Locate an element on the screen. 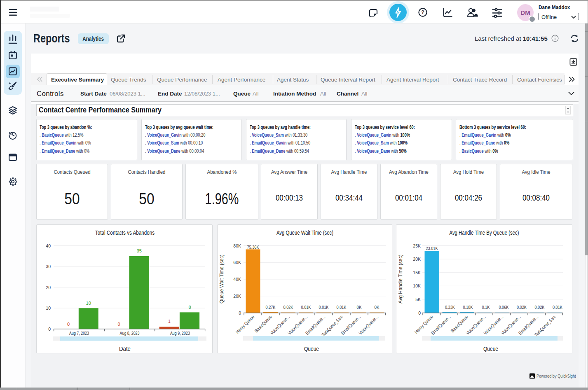 The height and width of the screenshot is (390, 588). svg-text: 0.33K is located at coordinates (450, 307).